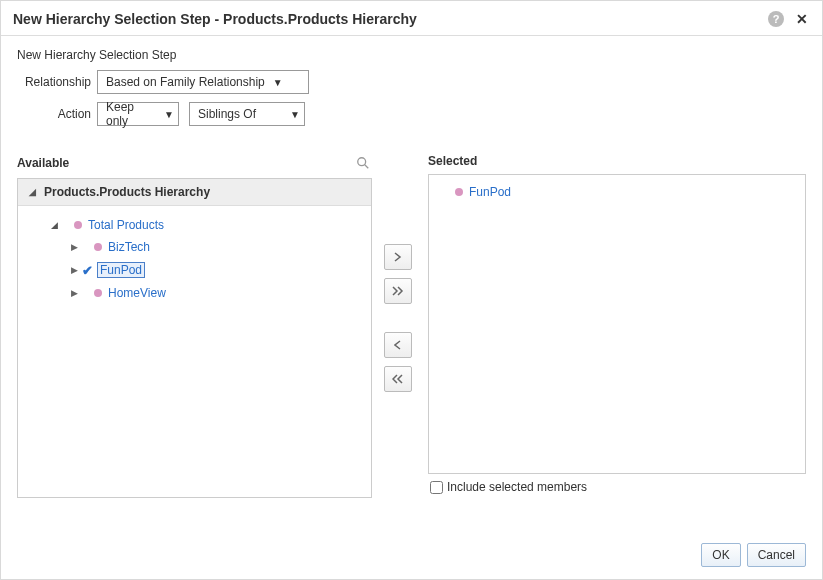 The height and width of the screenshot is (580, 823). Describe the element at coordinates (194, 270) in the screenshot. I see `tree-node-funpod: ▶ ✔ FunPod` at that location.